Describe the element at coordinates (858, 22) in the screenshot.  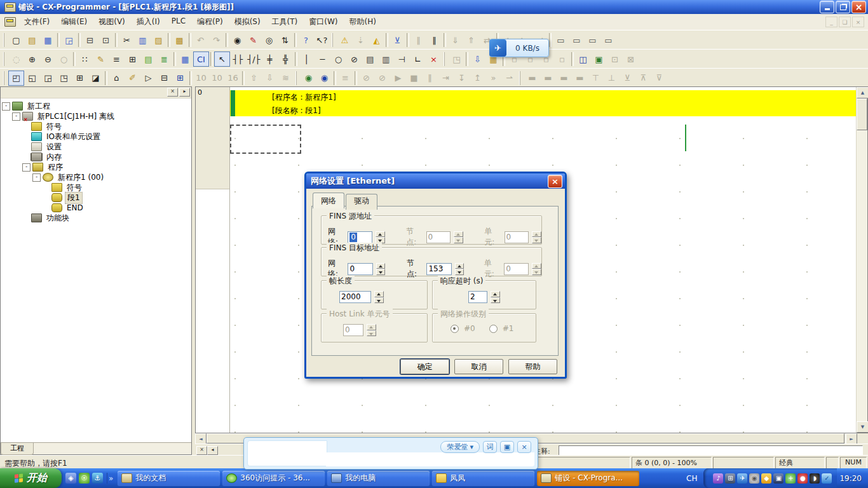
I see `mdi-close-icon: ×` at that location.